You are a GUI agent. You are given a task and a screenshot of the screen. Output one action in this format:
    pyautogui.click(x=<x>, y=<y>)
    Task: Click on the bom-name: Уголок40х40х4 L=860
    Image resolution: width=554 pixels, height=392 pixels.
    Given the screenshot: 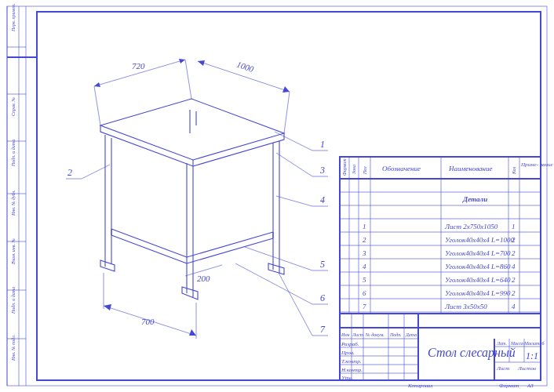 What is the action you would take?
    pyautogui.click(x=478, y=267)
    